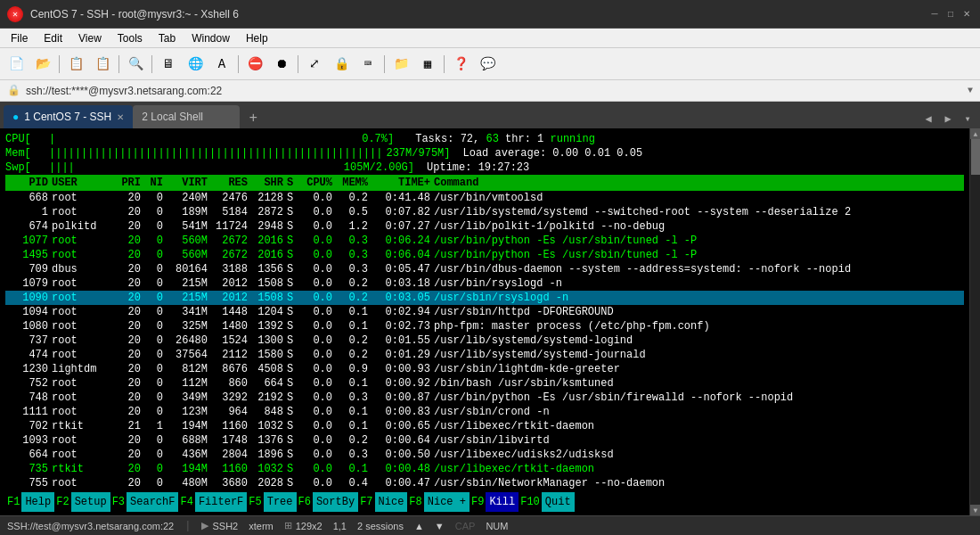 This screenshot has width=980, height=535. What do you see at coordinates (485, 139) in the screenshot?
I see `cpu-line: CPU[ | 0.7%] Tasks: 72, 63 thr: 1 runnin…` at bounding box center [485, 139].